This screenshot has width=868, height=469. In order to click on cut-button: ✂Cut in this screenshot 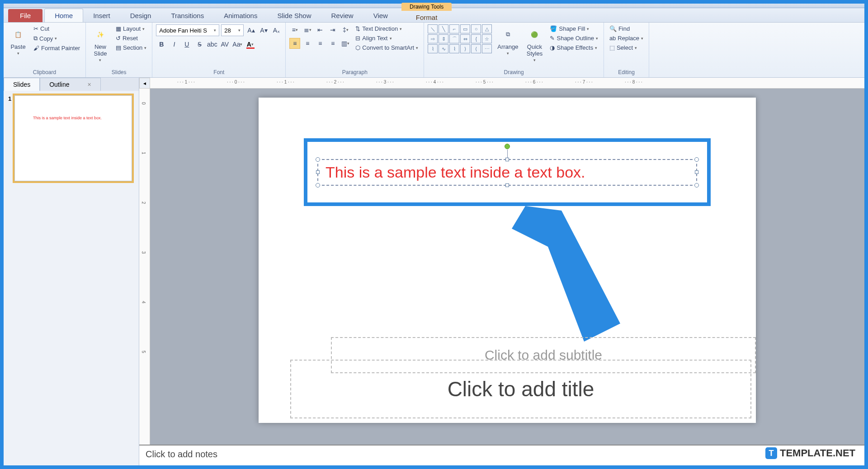, I will do `click(57, 29)`.